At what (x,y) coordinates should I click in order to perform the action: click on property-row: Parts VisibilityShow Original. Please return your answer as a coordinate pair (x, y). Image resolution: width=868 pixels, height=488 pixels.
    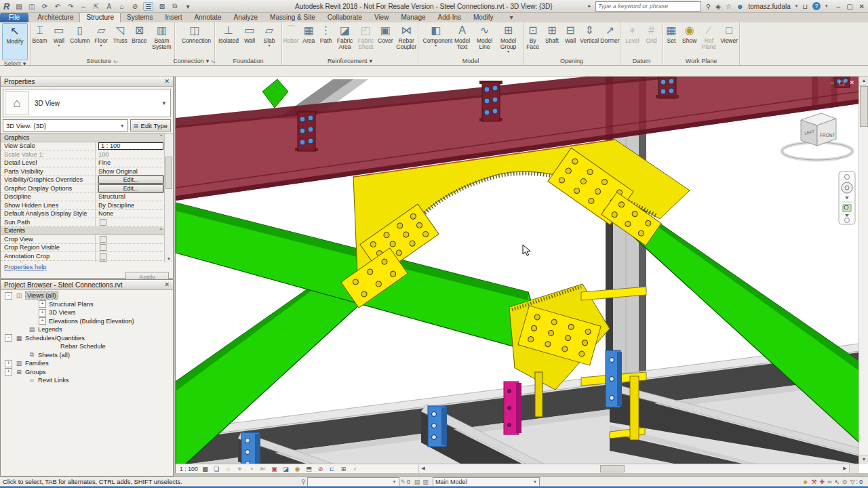
    Looking at the image, I should click on (87, 172).